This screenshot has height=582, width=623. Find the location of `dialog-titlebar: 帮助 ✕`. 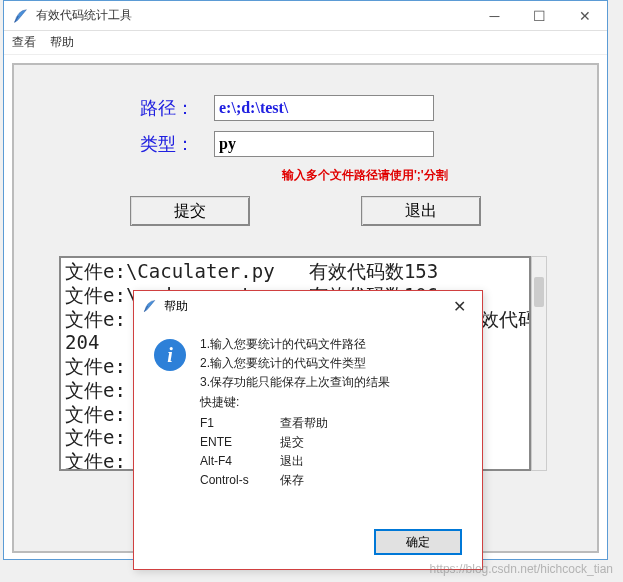

dialog-titlebar: 帮助 ✕ is located at coordinates (308, 306).